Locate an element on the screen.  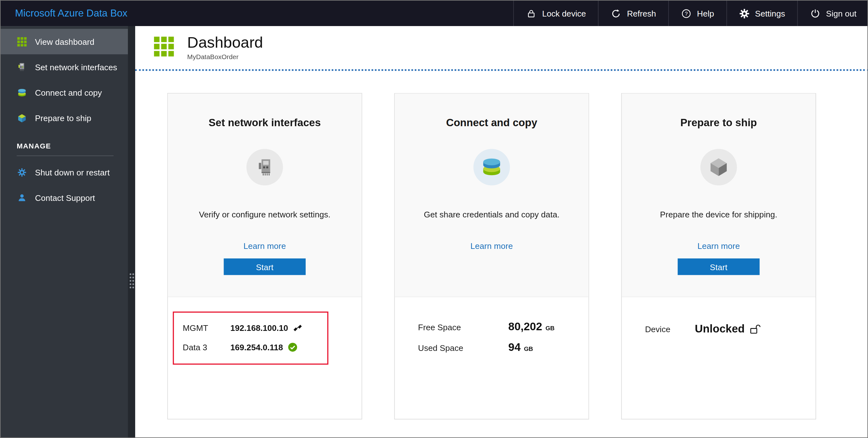
interface-name: MGMT is located at coordinates (207, 328).